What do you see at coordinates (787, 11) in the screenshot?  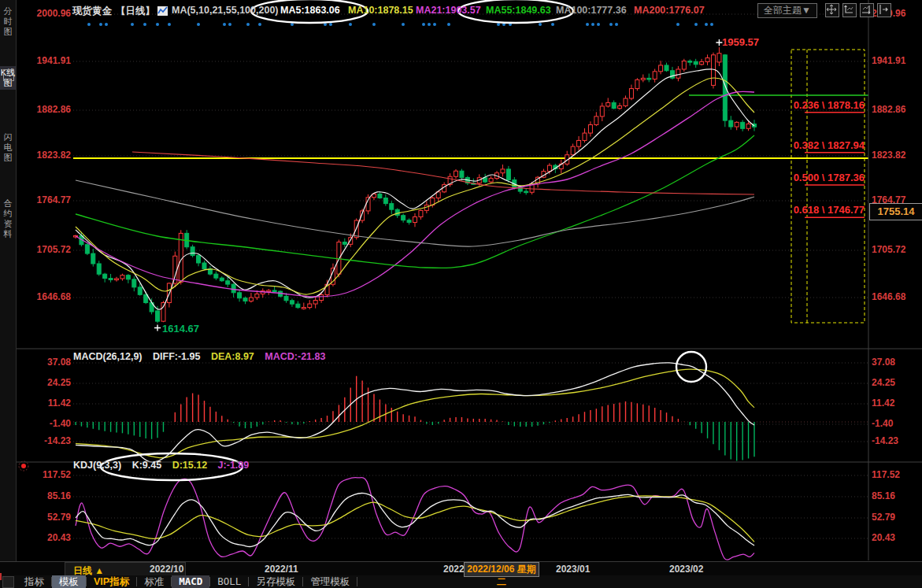 I see `theme-selector-button: 全部主题▼` at bounding box center [787, 11].